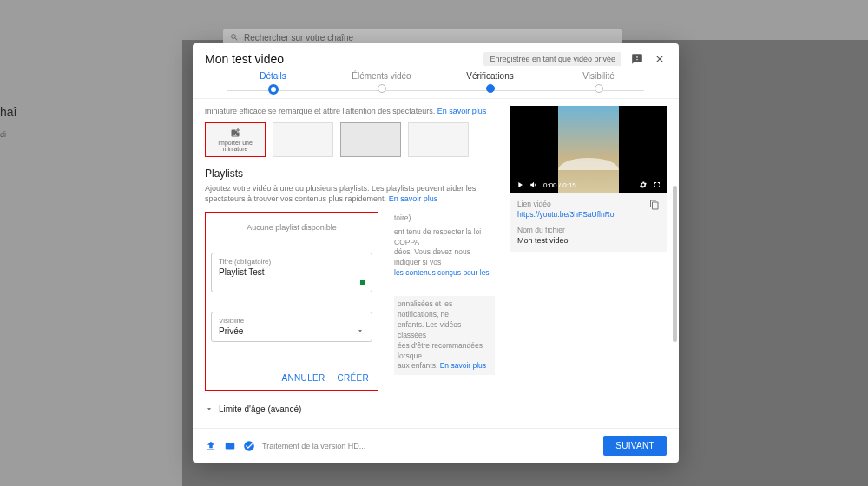 This screenshot has width=868, height=486. Describe the element at coordinates (660, 59) in the screenshot. I see `close-icon` at that location.